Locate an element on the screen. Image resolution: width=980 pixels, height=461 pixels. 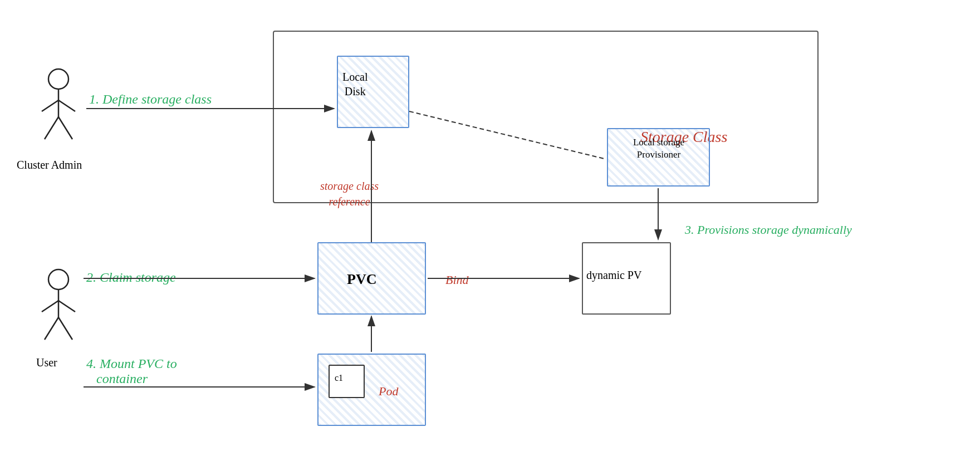
provisioner-label: Local storage Provisioner is located at coordinates (659, 149).